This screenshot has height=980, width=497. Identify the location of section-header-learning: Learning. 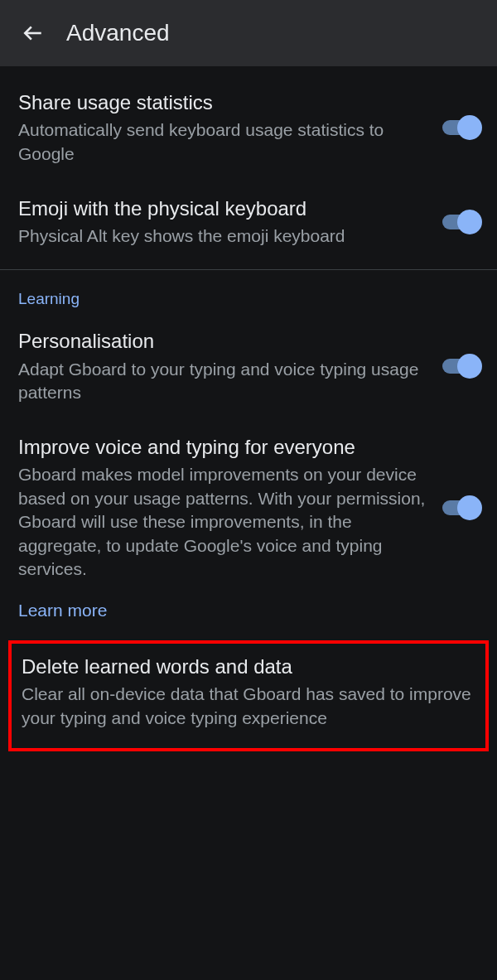
(248, 292).